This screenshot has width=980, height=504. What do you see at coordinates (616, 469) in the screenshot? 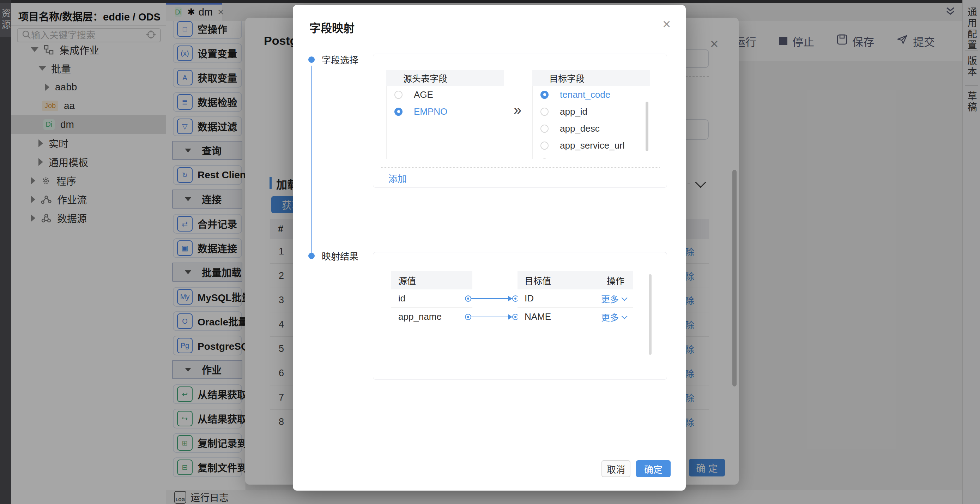
I see `cancel-button: 取消` at bounding box center [616, 469].